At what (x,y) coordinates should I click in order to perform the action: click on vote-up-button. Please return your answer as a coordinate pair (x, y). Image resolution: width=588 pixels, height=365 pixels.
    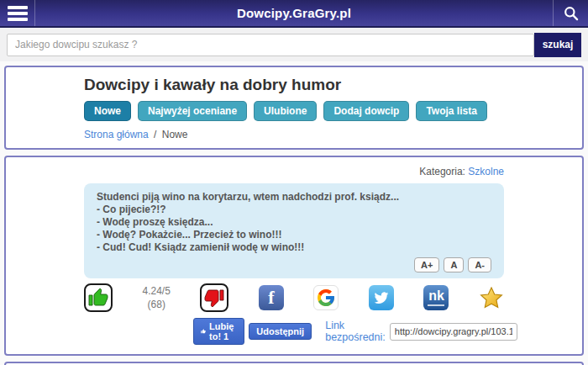
    Looking at the image, I should click on (98, 298).